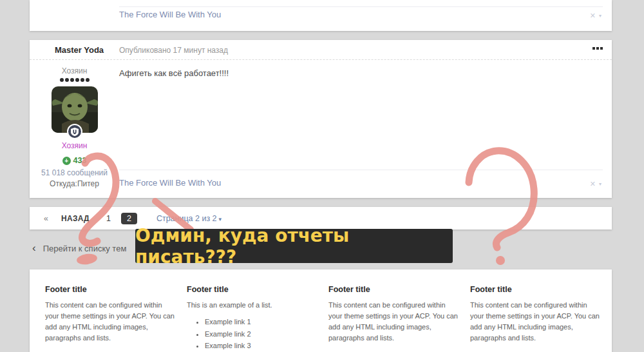 This screenshot has height=352, width=644. What do you see at coordinates (67, 161) in the screenshot?
I see `plus-circle-icon: +` at bounding box center [67, 161].